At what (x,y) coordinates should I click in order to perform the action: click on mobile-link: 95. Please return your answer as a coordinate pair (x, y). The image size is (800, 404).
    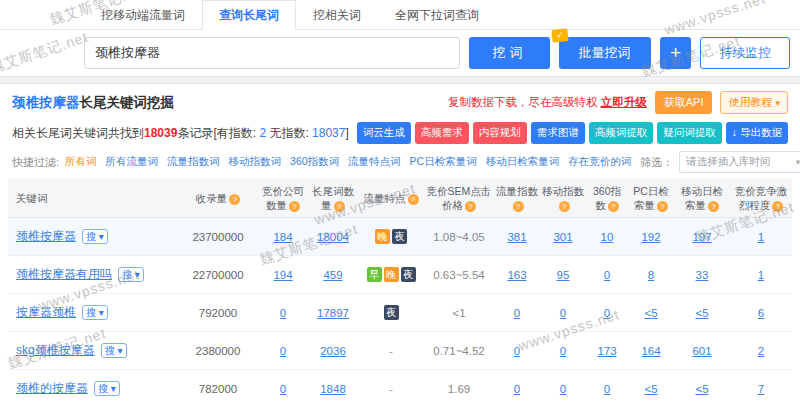
    Looking at the image, I should click on (564, 275).